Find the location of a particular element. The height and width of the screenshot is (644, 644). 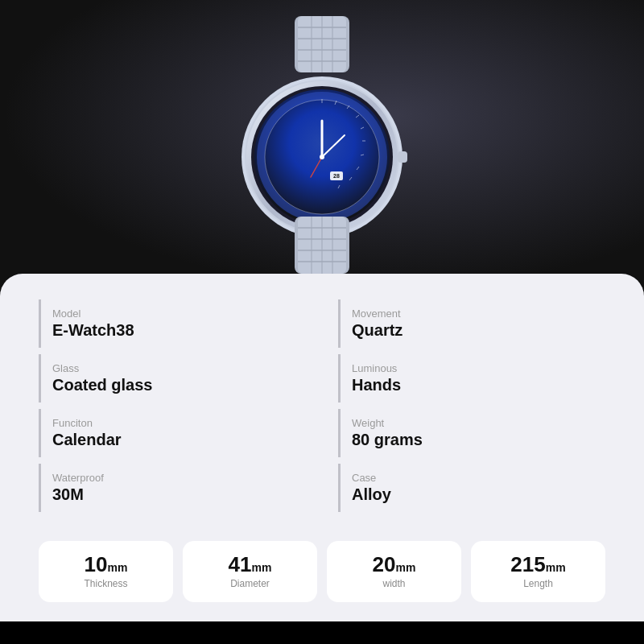

spec-waterproof-label: Waterproof is located at coordinates (179, 478).